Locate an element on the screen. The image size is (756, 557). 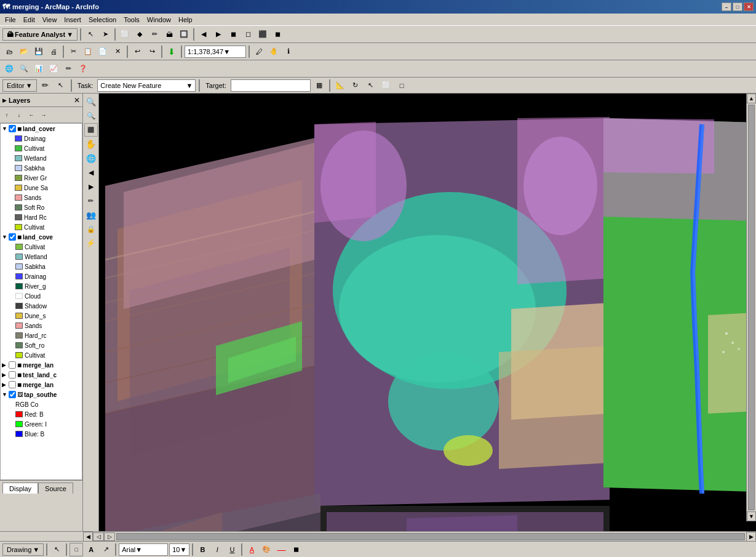
font-dropdown: Arial ▼ is located at coordinates (143, 550).